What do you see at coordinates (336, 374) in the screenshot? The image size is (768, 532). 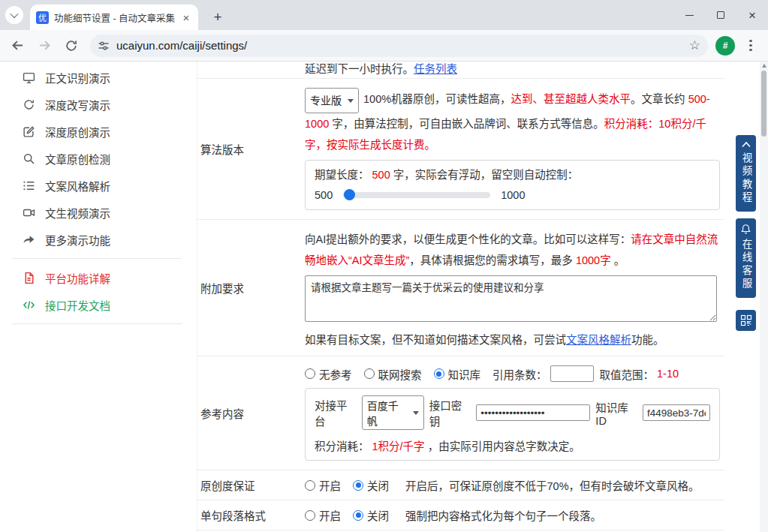 I see `radio-label: 无参考` at bounding box center [336, 374].